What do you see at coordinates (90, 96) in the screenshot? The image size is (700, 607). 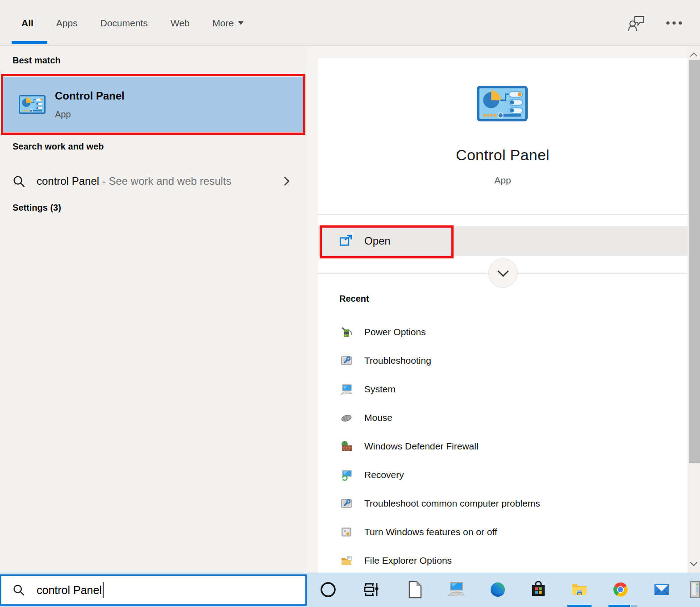 I see `best-match-title: Control Panel` at bounding box center [90, 96].